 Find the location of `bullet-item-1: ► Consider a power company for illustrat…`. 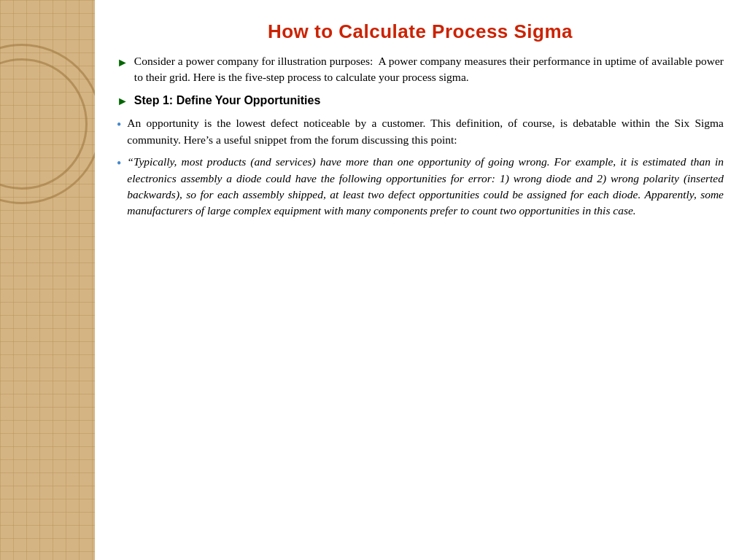

bullet-item-1: ► Consider a power company for illustrat… is located at coordinates (420, 70).